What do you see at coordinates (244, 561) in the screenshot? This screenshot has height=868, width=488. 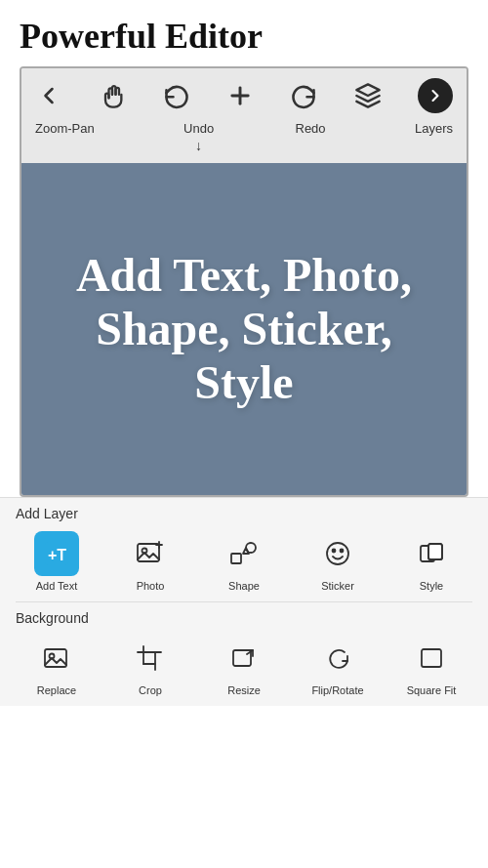 I see `shape-tool: Shape` at bounding box center [244, 561].